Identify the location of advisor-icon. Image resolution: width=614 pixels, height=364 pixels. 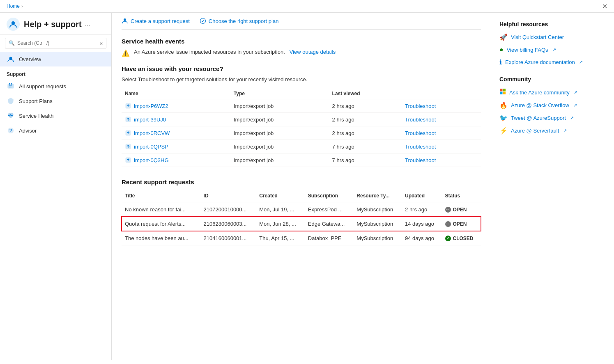
(11, 130).